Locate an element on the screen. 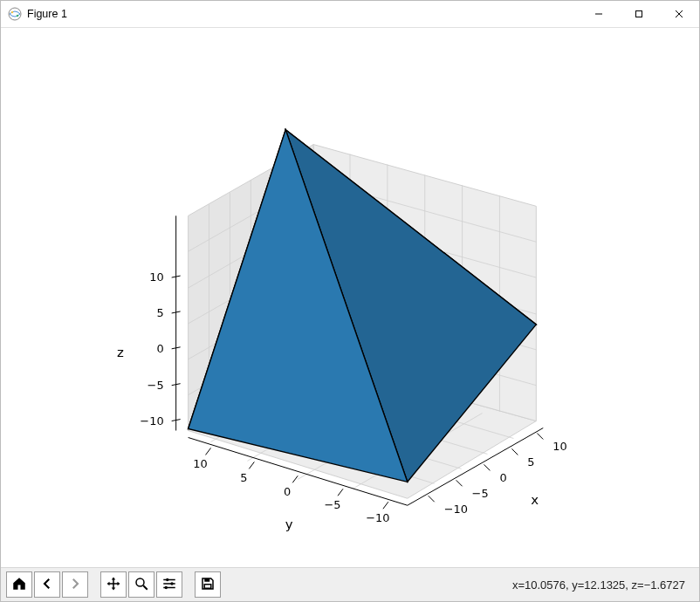  move-icon is located at coordinates (113, 585).